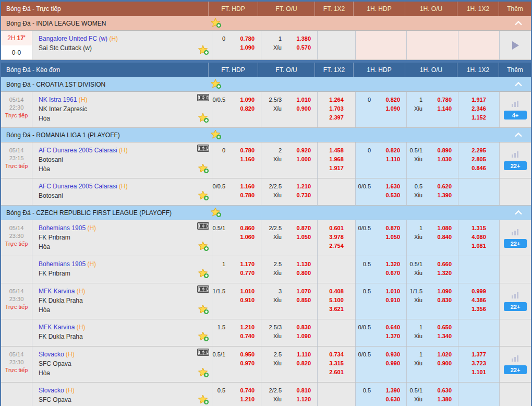 This screenshot has width=532, height=406. I want to click on odds-value: 0.920, so click(302, 150).